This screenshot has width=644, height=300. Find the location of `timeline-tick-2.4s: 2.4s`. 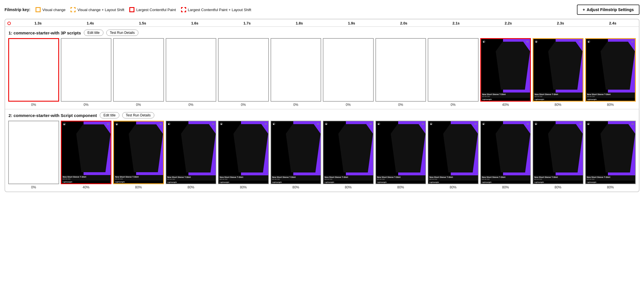

timeline-tick-2.4s: 2.4s is located at coordinates (613, 23).